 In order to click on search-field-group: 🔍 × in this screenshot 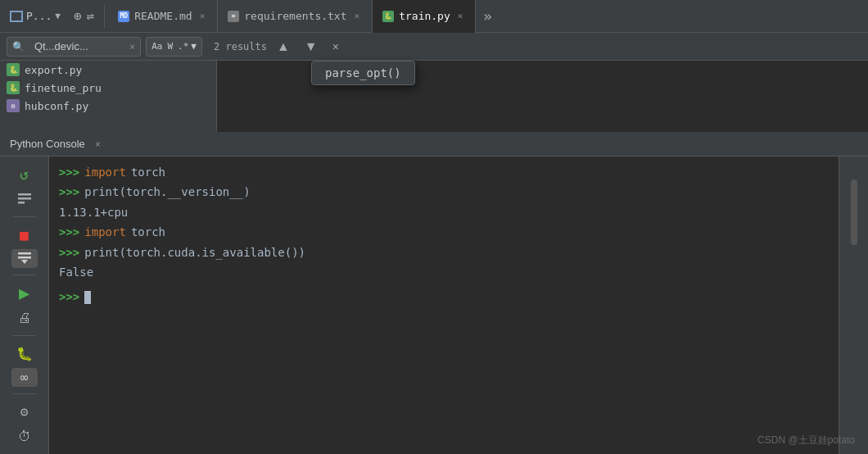, I will do `click(74, 47)`.